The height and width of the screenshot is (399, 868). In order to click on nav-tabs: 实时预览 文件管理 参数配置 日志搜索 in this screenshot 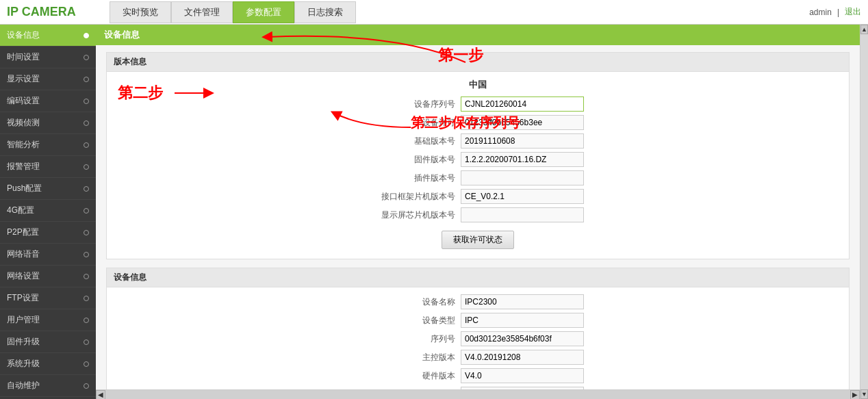, I will do `click(459, 12)`.